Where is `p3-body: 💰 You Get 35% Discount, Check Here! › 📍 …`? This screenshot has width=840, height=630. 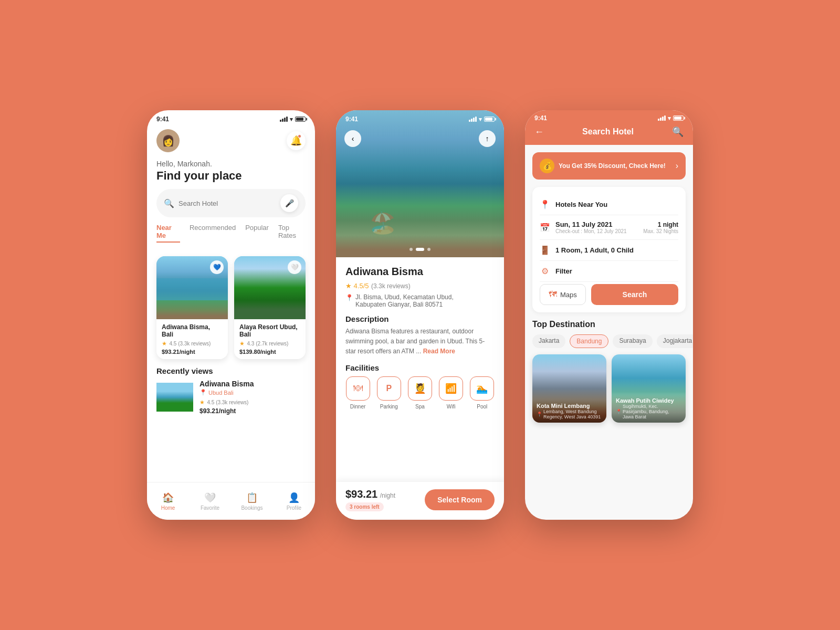
p3-body: 💰 You Get 35% Discount, Check Here! › 📍 … is located at coordinates (609, 288).